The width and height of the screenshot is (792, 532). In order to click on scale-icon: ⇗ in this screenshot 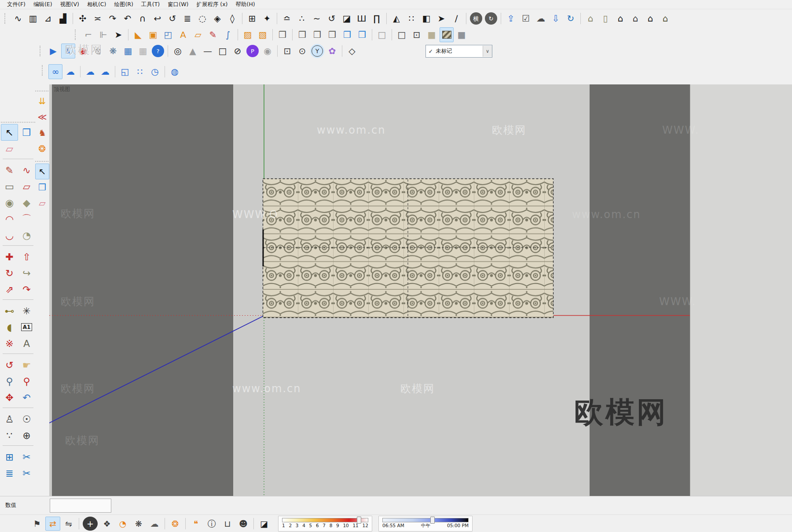, I will do `click(10, 289)`.